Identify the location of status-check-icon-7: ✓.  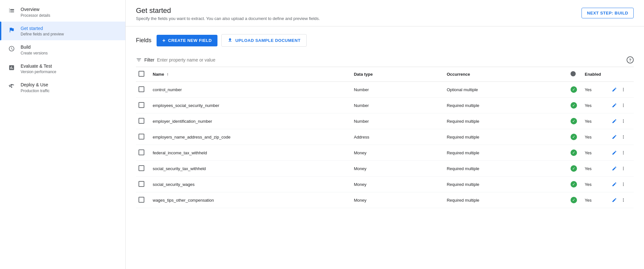
(574, 200).